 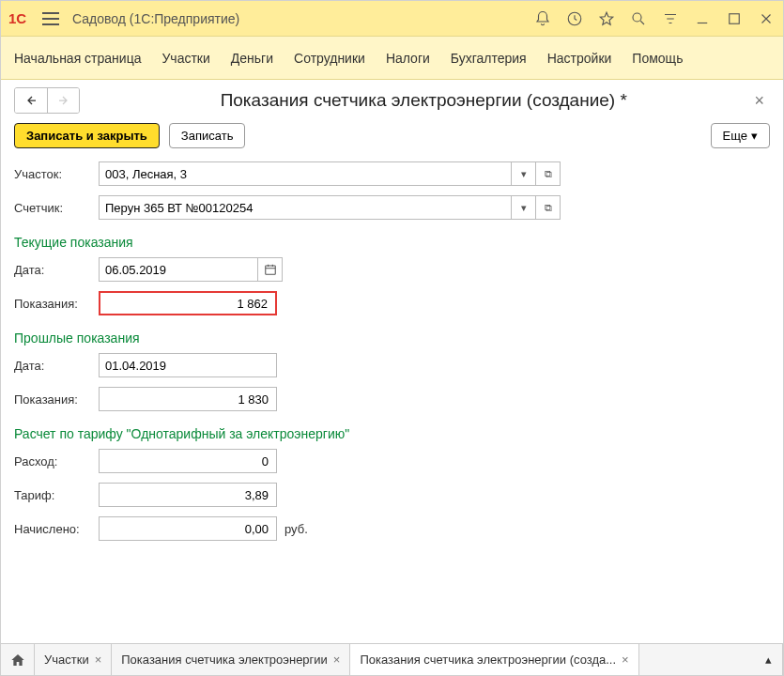 I want to click on meter-input, so click(x=305, y=207).